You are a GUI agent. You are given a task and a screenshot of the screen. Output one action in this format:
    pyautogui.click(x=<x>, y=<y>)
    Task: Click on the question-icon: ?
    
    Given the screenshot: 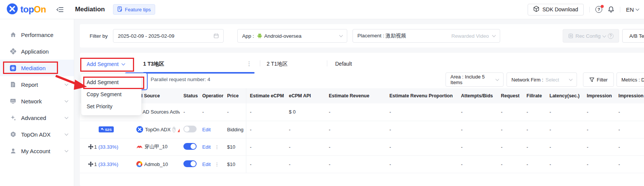 What is the action you would take?
    pyautogui.click(x=174, y=130)
    